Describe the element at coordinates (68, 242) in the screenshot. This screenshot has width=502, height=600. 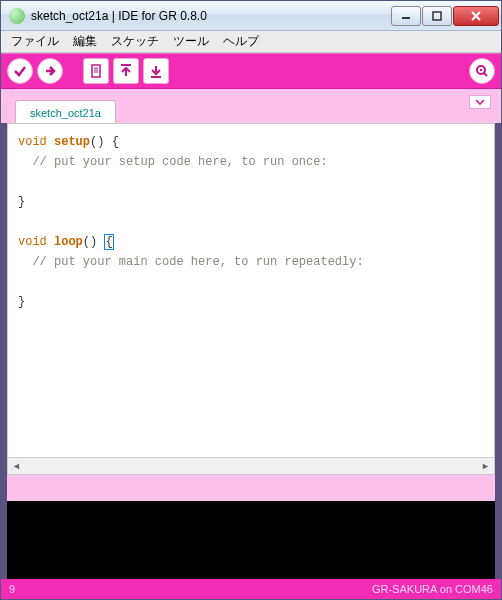
I see `function-name: loop` at that location.